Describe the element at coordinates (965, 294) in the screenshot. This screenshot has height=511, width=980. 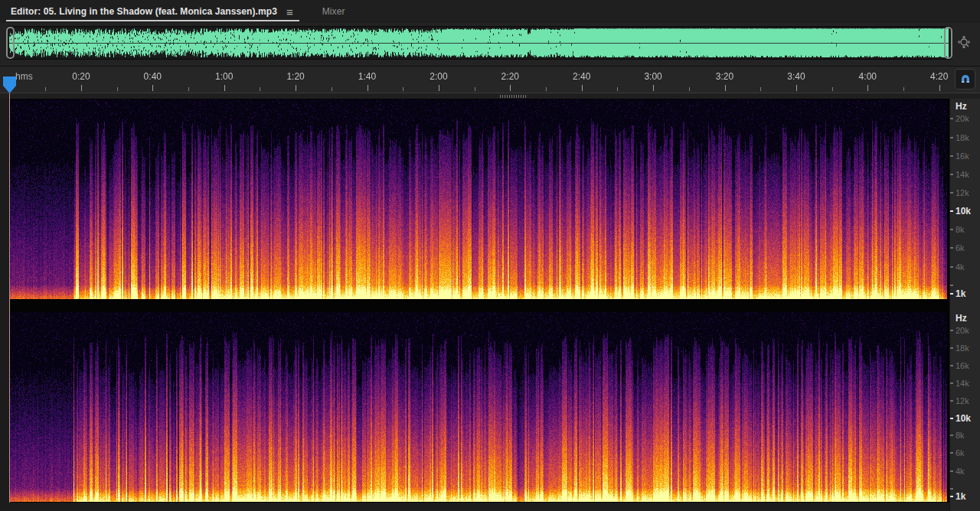
I see `freq-scale-row: 1k` at that location.